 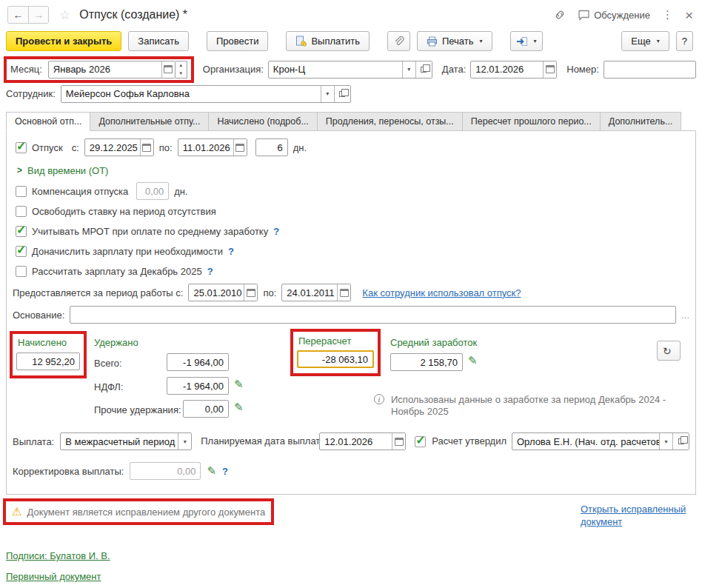 What do you see at coordinates (212, 471) in the screenshot?
I see `correction-edit-pencil-icon: ✎` at bounding box center [212, 471].